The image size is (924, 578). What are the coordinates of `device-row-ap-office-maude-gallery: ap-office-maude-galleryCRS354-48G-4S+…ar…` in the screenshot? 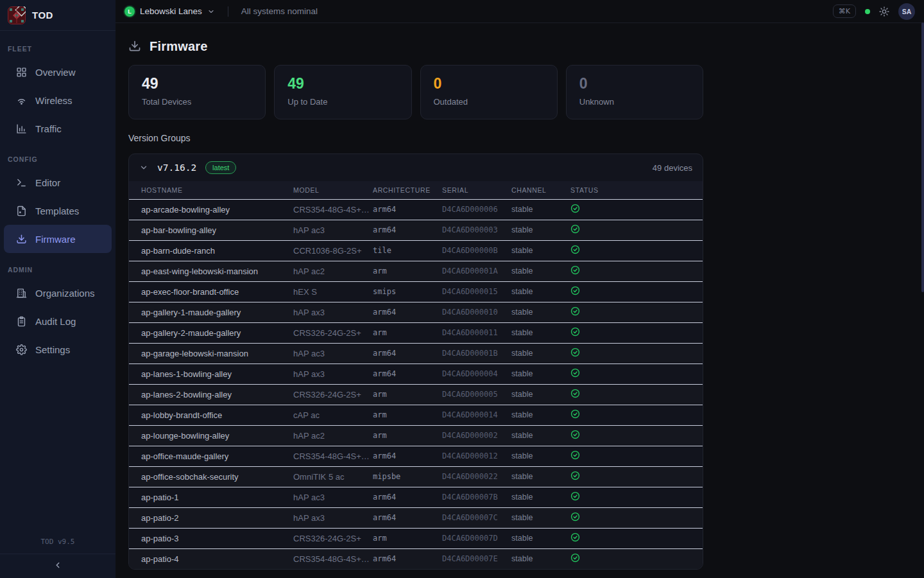 It's located at (416, 456).